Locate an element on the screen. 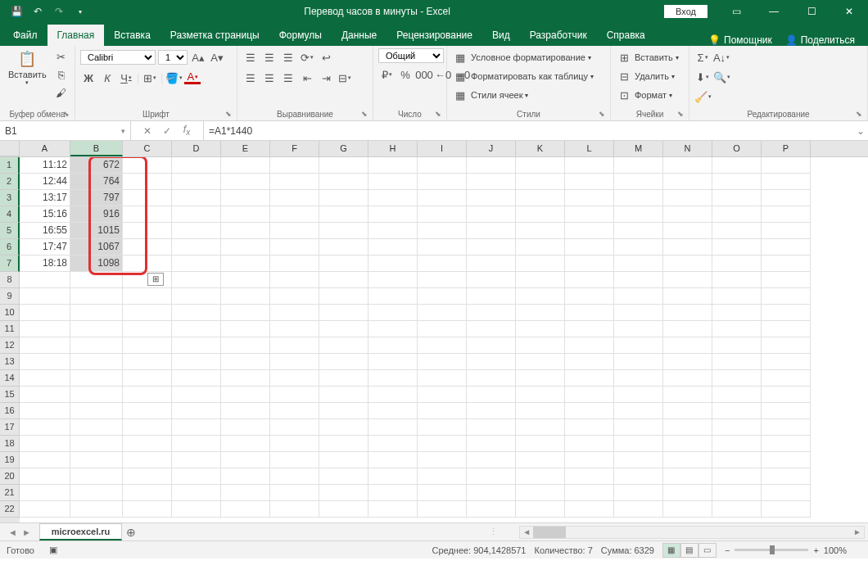  autofill-options-icon: ⊞ is located at coordinates (156, 279).